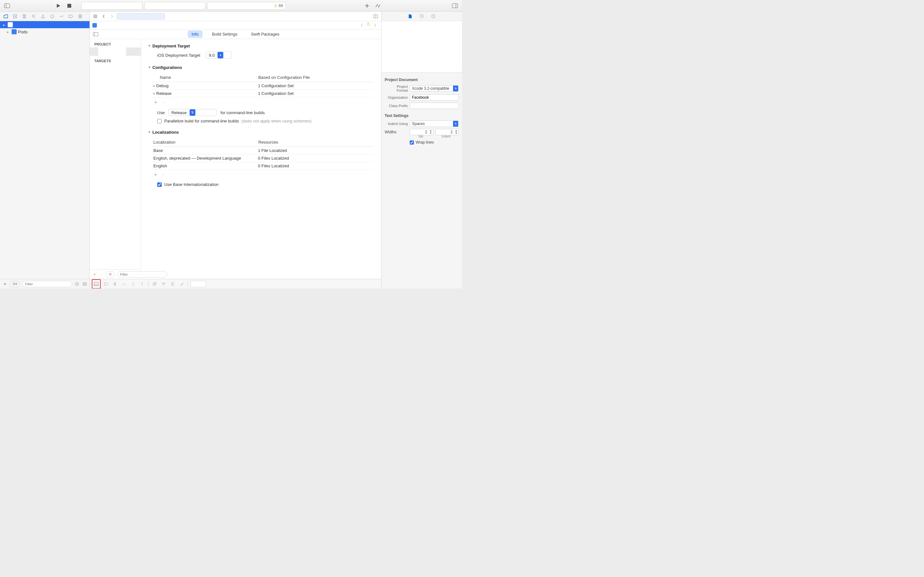  What do you see at coordinates (7, 6) in the screenshot?
I see `toggle-navigator-icon` at bounding box center [7, 6].